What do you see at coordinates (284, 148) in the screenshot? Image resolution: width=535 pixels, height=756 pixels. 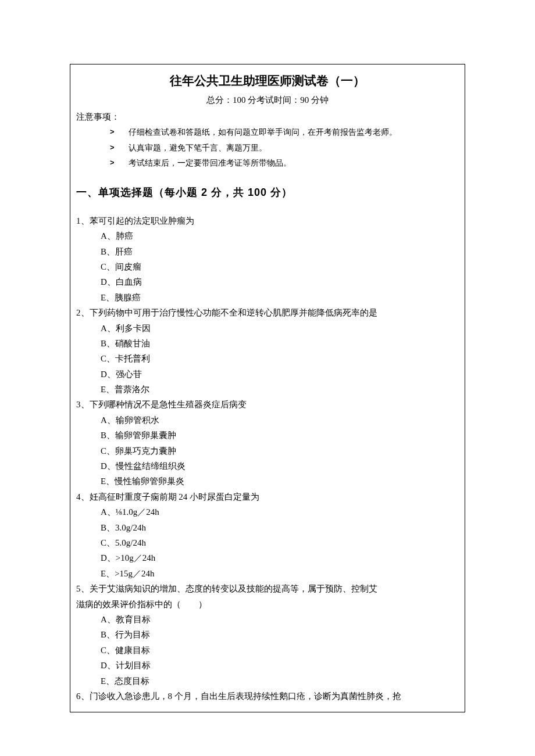 I see `notice-list: > 仔细检查试卷和答题纸，如有问题立即举手询问，在开考前报告监考老师。 > 认真…` at bounding box center [284, 148].